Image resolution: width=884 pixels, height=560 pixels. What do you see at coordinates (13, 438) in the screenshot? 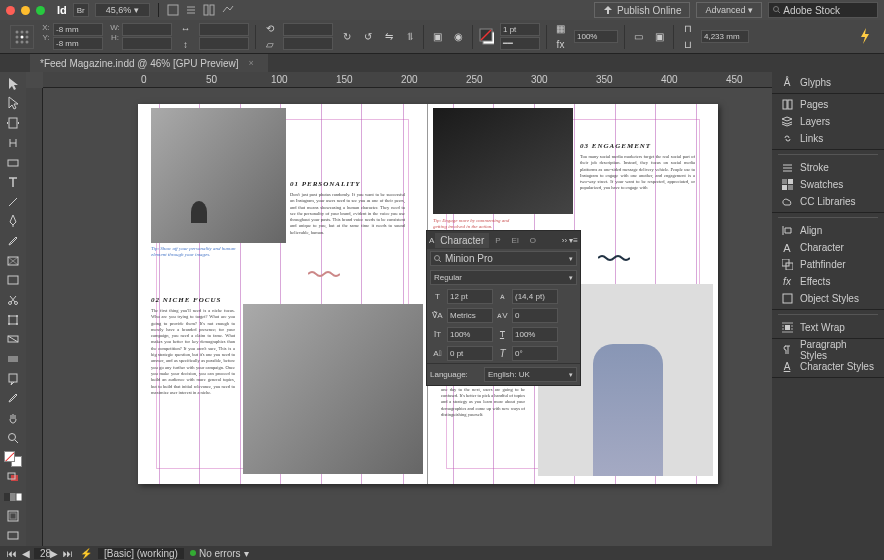
I see `zoom-tool` at bounding box center [13, 438].